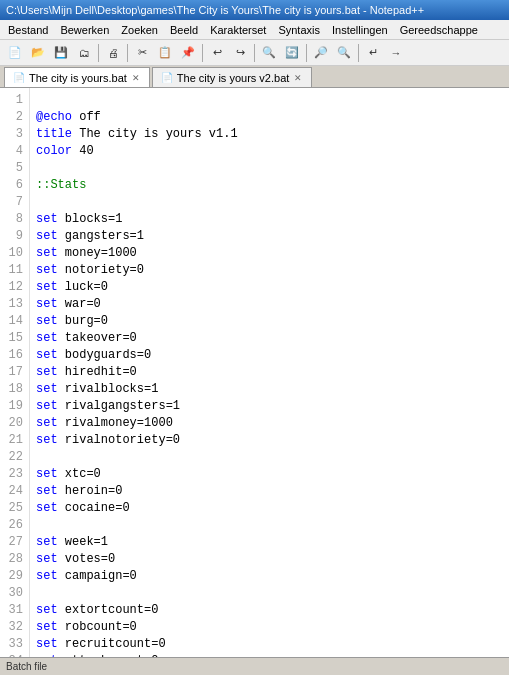 This screenshot has height=675, width=509. Describe the element at coordinates (232, 77) in the screenshot. I see `tab-1: 📄The city is yours v2.bat✕` at that location.